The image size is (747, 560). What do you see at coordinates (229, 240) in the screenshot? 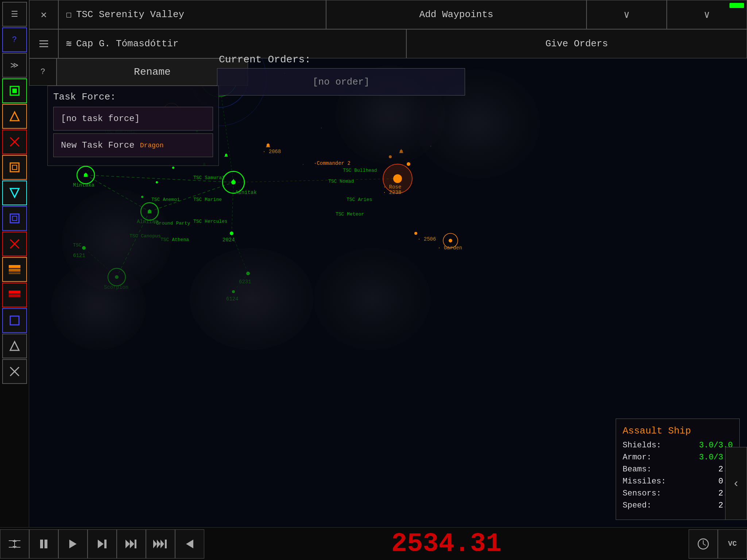
I see `system-label-2024: 2024` at bounding box center [229, 240].